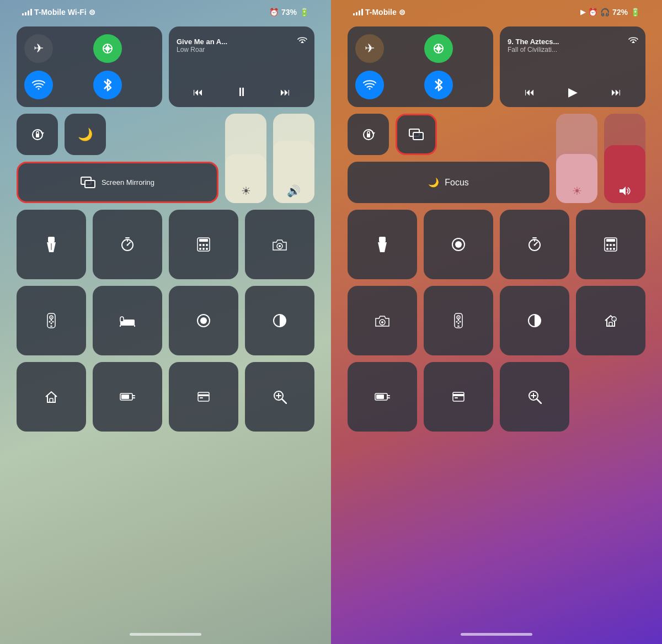  I want to click on play-pause-button: ⏸, so click(242, 92).